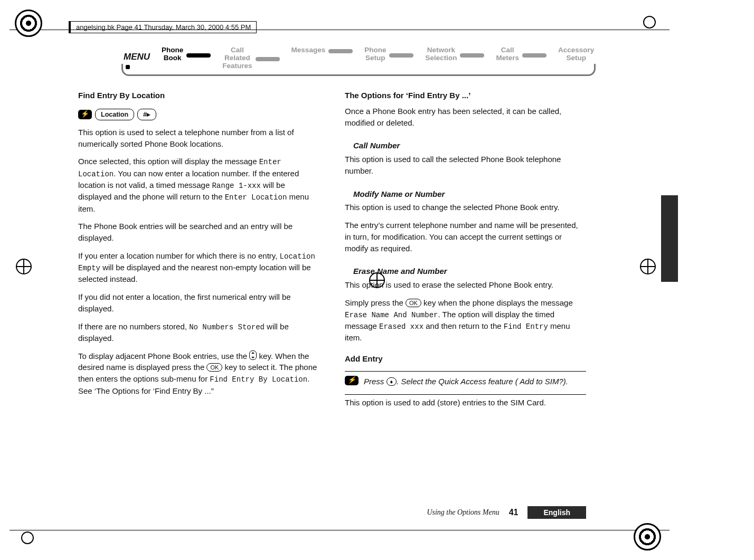 This screenshot has height=560, width=754. What do you see at coordinates (359, 70) in the screenshot?
I see `nav-underline` at bounding box center [359, 70].